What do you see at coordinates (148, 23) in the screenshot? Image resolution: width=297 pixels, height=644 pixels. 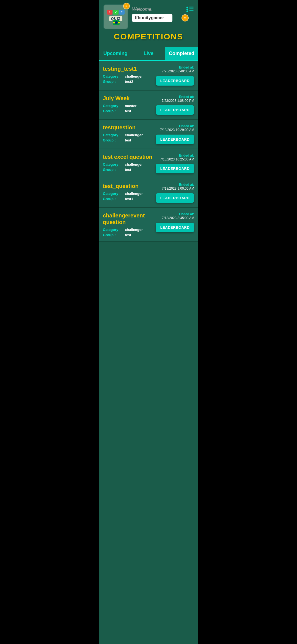 I see `header: ! ✓ ? QUIZ ✏ Welcome,` at bounding box center [148, 23].